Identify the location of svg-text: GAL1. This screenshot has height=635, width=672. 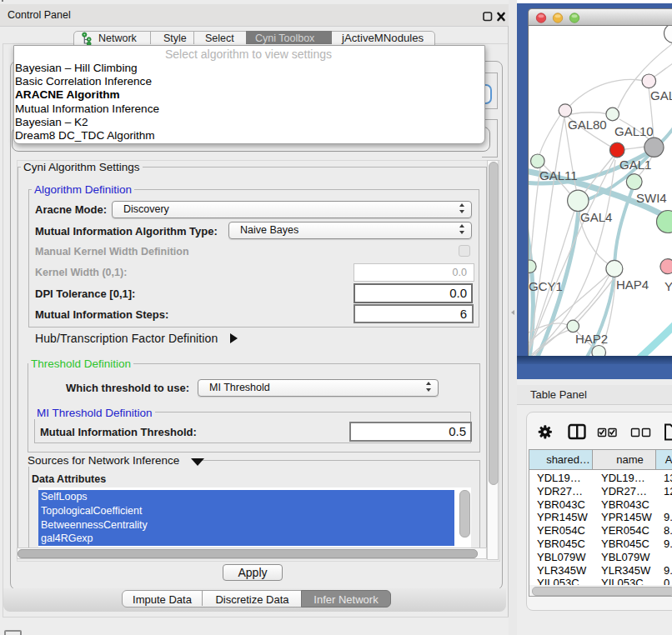
(635, 165).